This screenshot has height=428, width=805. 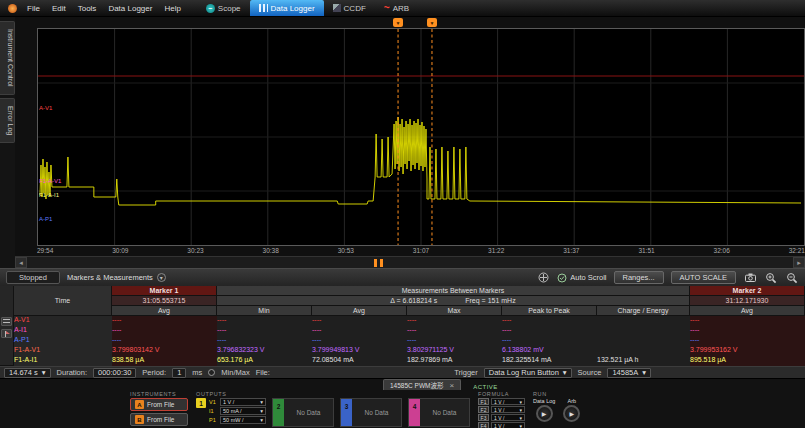 What do you see at coordinates (797, 252) in the screenshot?
I see `time-tick: 32:21` at bounding box center [797, 252].